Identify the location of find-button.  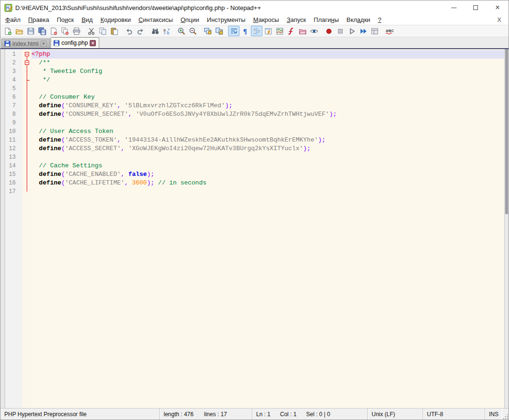
(155, 31).